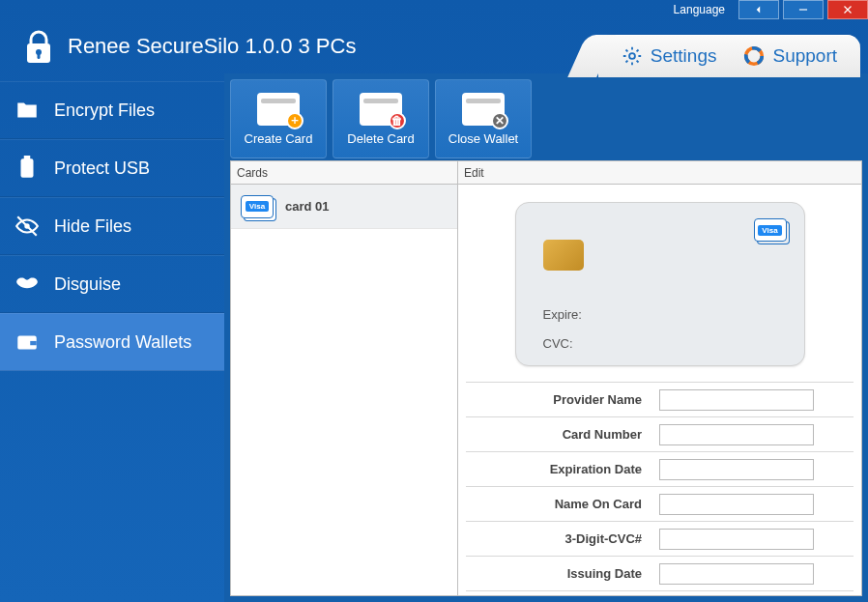 Image resolution: width=868 pixels, height=602 pixels. I want to click on sidebar-item-protect-usb: Protect USB, so click(112, 168).